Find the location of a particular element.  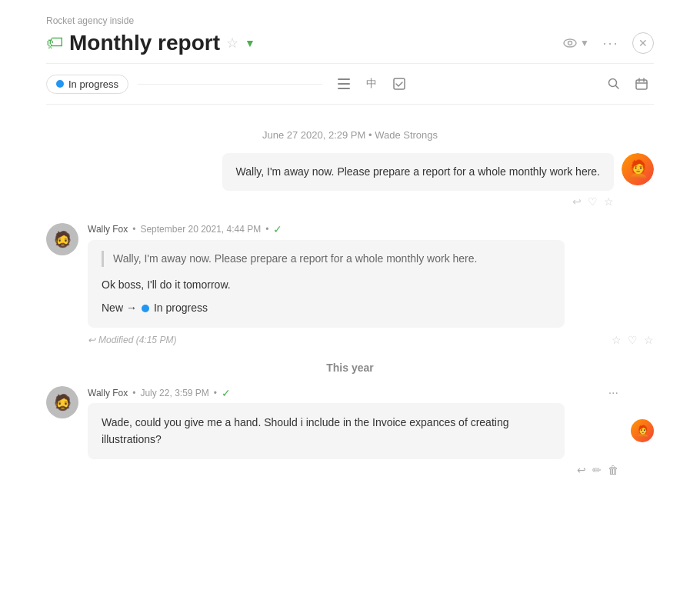

bookmark-action-icon: ☆ is located at coordinates (649, 340).